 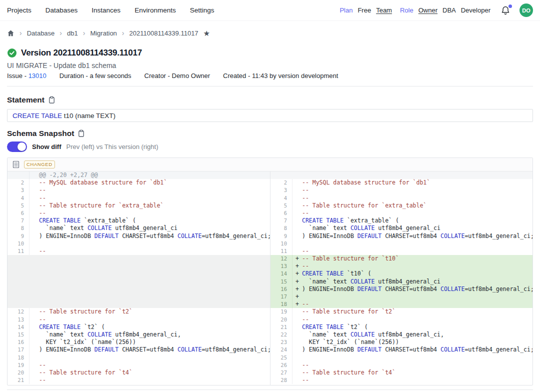 I want to click on line-number: 14, so click(x=282, y=274).